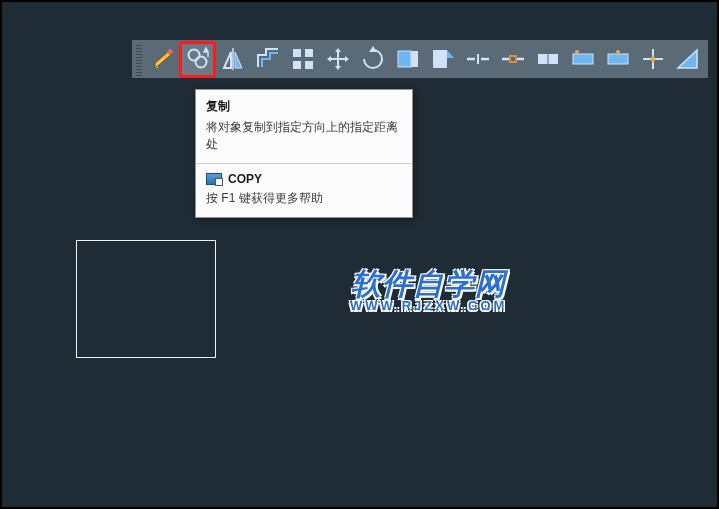 Image resolution: width=719 pixels, height=509 pixels. Describe the element at coordinates (688, 60) in the screenshot. I see `scale-tool` at that location.